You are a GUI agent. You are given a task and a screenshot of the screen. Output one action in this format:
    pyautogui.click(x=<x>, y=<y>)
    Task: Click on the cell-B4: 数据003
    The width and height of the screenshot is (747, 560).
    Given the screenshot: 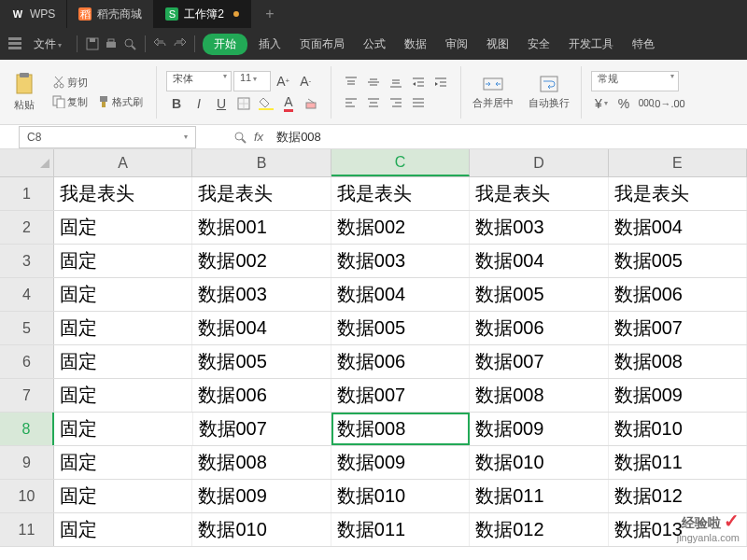 What is the action you would take?
    pyautogui.click(x=261, y=295)
    